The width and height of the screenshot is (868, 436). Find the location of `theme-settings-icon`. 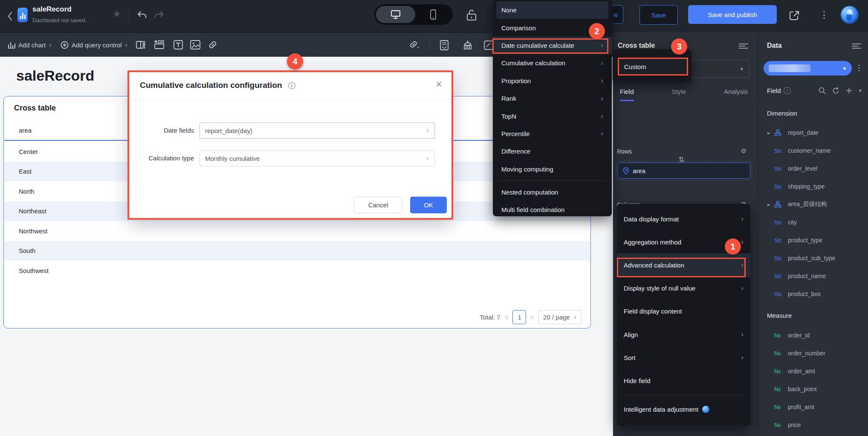

theme-settings-icon is located at coordinates (489, 45).